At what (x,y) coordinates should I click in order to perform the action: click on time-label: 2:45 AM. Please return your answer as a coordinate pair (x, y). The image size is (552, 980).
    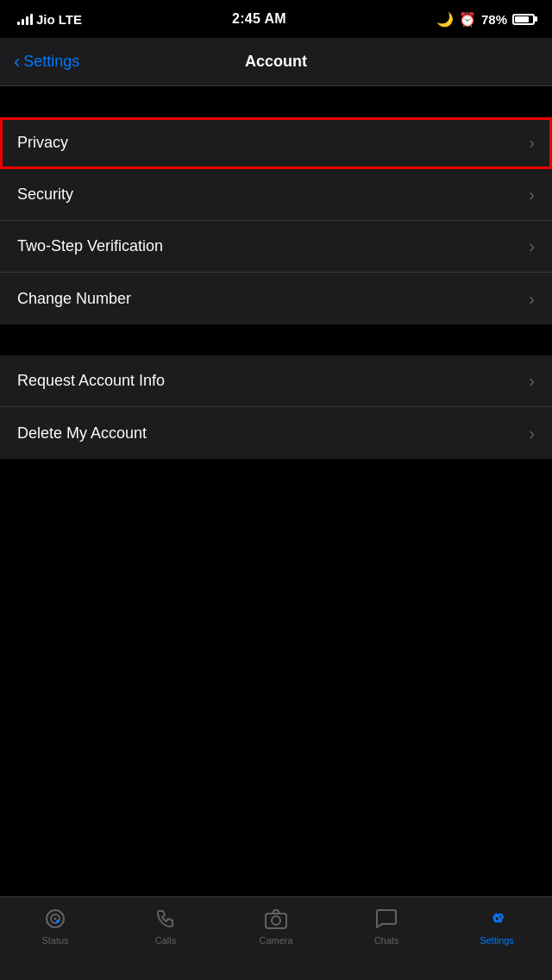
    Looking at the image, I should click on (259, 19).